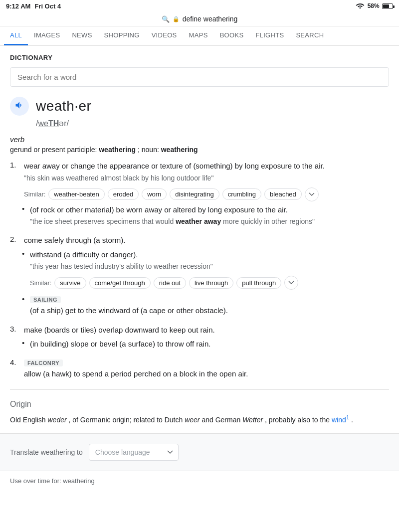 This screenshot has height=532, width=399. I want to click on language-select: Choose language Spanish French German Ch…, so click(134, 452).